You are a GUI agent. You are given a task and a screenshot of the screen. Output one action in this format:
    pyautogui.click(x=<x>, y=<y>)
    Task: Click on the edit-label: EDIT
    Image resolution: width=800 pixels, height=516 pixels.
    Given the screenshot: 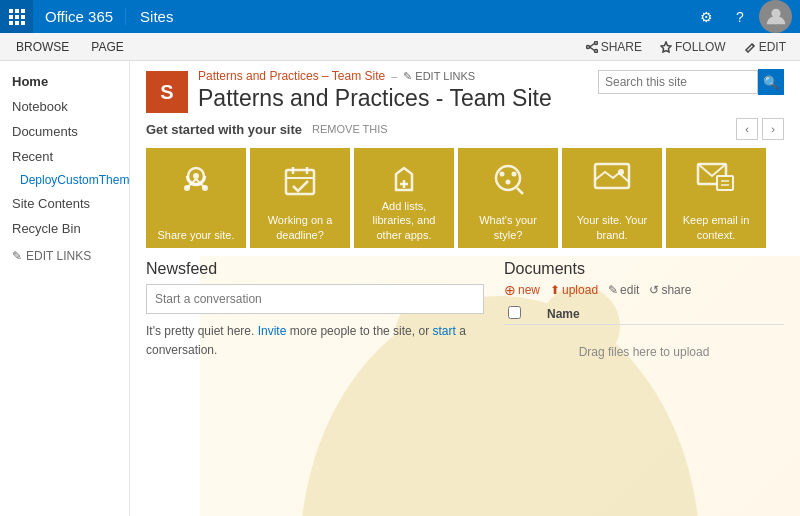 What is the action you would take?
    pyautogui.click(x=772, y=47)
    